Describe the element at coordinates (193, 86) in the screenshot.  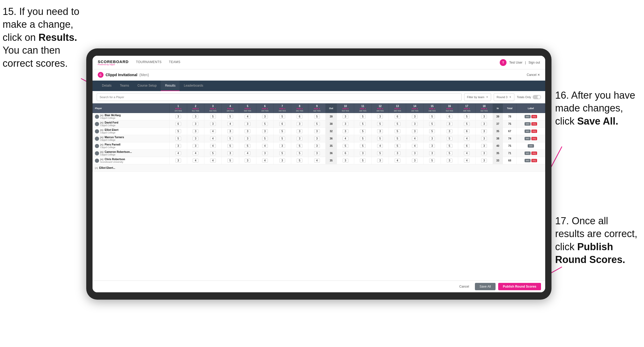
I see `tab-leaderboards: Leaderboards` at that location.